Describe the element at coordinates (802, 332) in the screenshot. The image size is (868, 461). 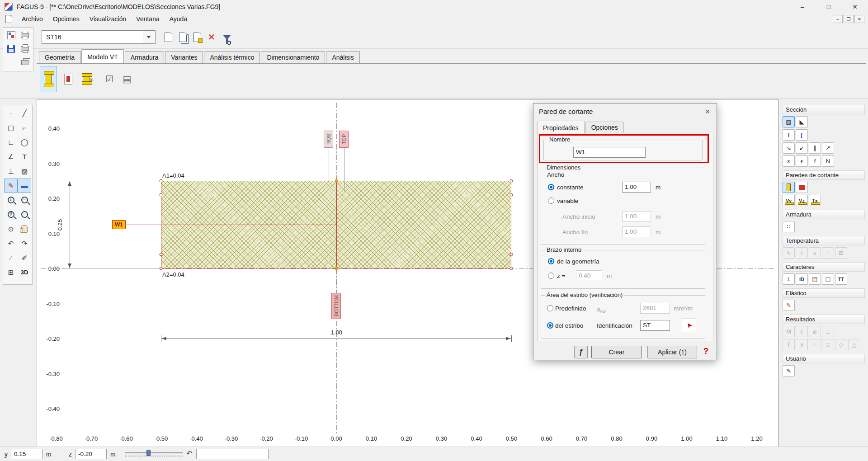
I see `result-tool-2: ε` at that location.